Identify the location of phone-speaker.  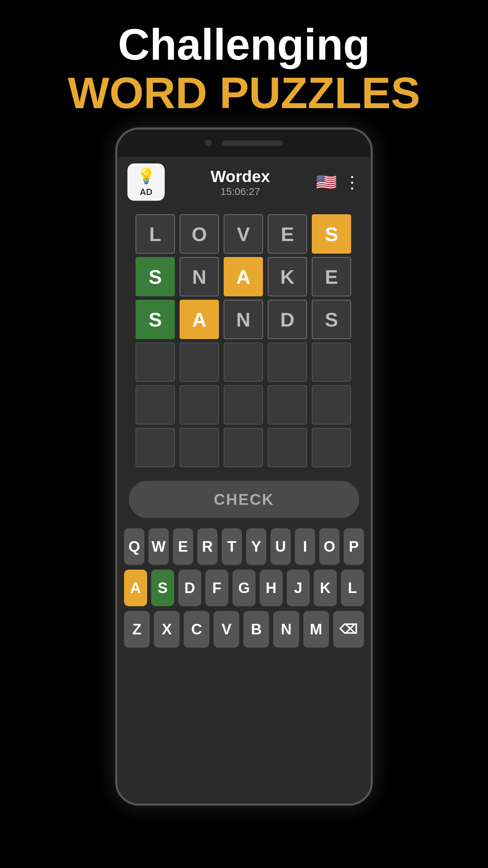
(252, 143).